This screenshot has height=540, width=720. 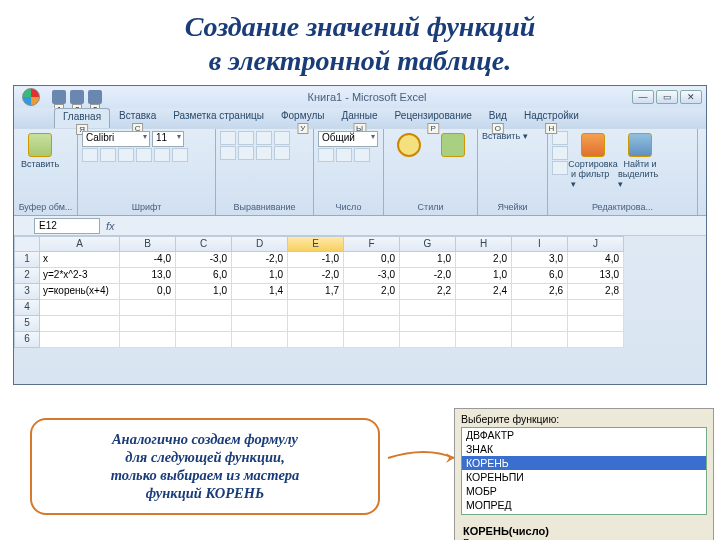 I want to click on name-box: E12, so click(x=67, y=226).